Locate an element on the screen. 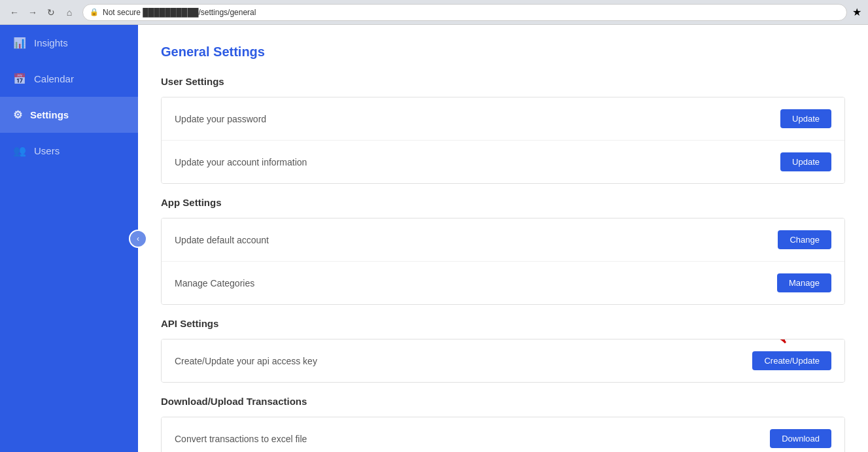 This screenshot has height=452, width=868. sidebar-item-label-settings: Settings is located at coordinates (50, 115).